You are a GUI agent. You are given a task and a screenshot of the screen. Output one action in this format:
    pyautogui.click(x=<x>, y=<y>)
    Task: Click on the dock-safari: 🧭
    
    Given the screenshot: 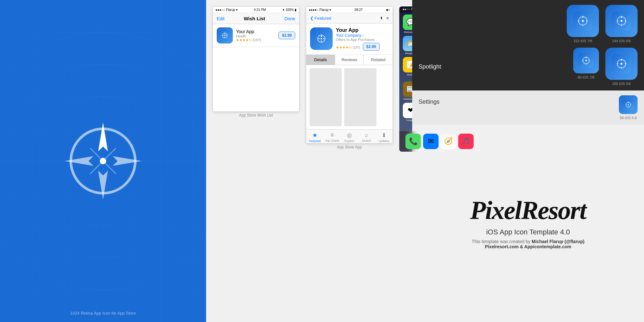 What is the action you would take?
    pyautogui.click(x=448, y=141)
    